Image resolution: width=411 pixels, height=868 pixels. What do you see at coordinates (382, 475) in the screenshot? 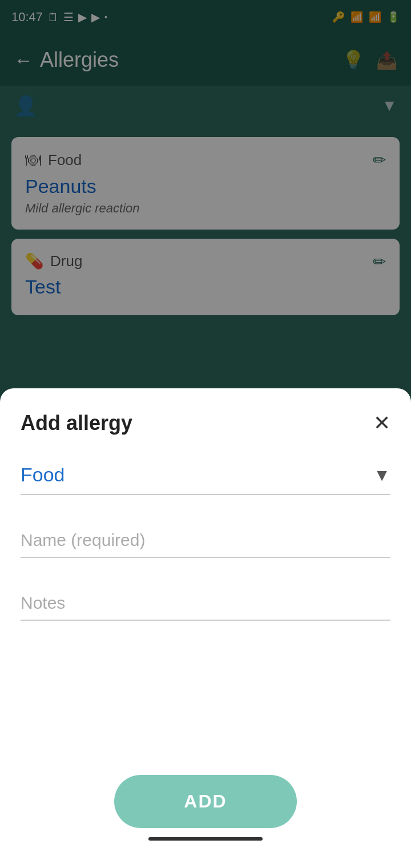
I see `type-dropdown-arrow: ▼` at bounding box center [382, 475].